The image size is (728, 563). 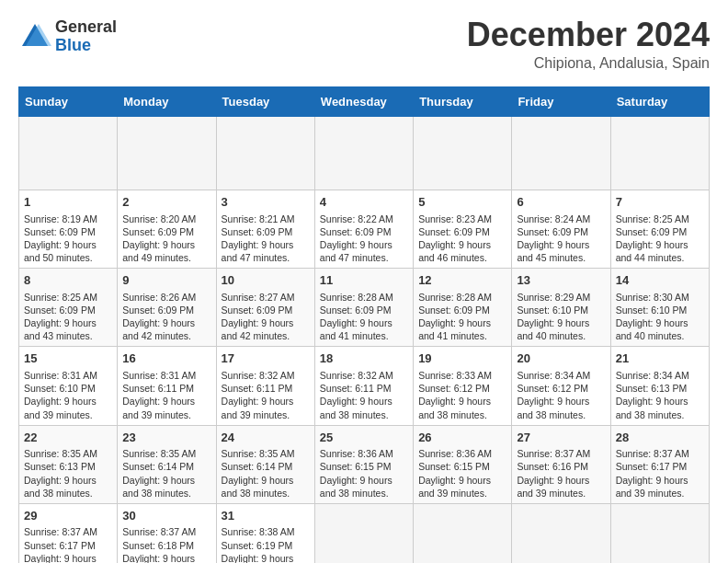 I want to click on daylight-label: Daylight: 9 hours and 47 minutes., so click(x=357, y=251).